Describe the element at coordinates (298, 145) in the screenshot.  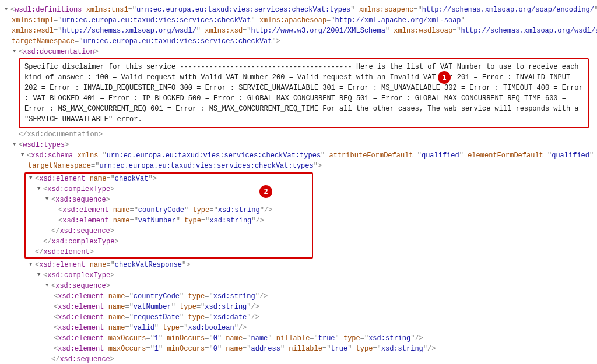
I see `wsdl-types-open: <wsdl:types>` at that location.